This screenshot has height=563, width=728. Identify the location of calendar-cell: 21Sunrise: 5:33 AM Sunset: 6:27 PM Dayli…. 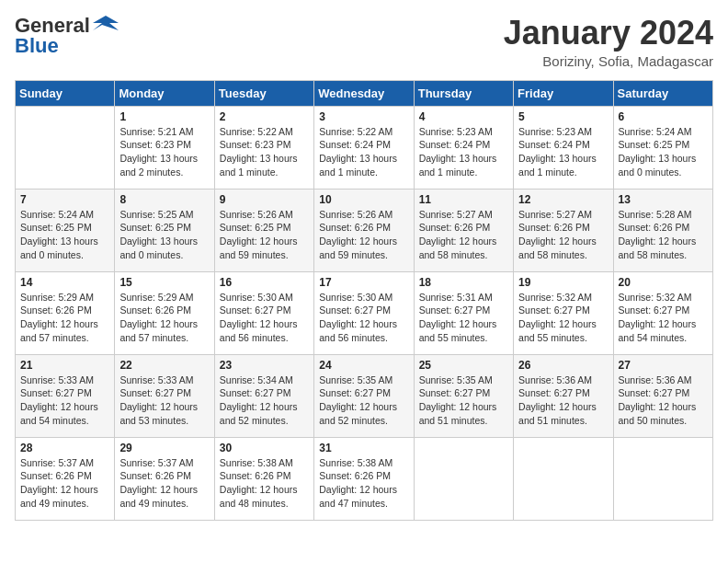
(65, 396).